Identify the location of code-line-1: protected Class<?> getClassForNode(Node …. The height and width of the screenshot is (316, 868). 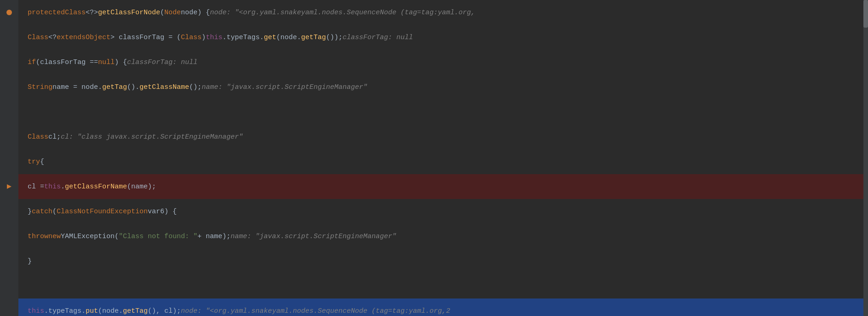
(443, 12).